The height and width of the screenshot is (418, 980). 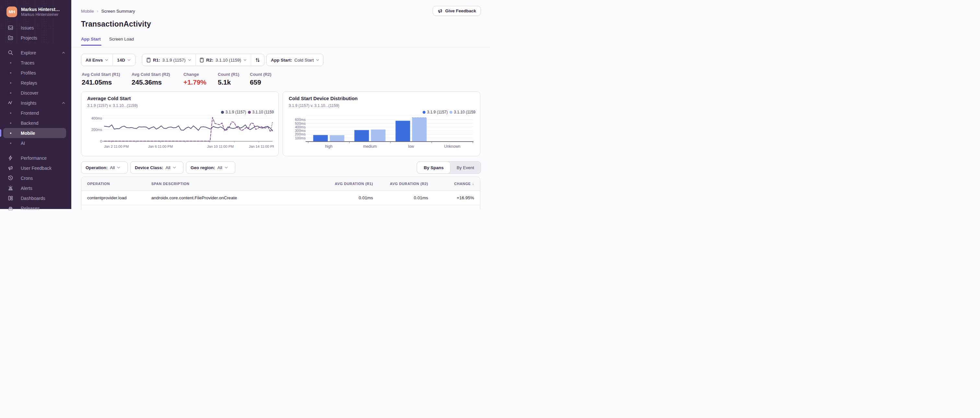 What do you see at coordinates (101, 75) in the screenshot?
I see `stat-label: Avg Cold Start (R1)` at bounding box center [101, 75].